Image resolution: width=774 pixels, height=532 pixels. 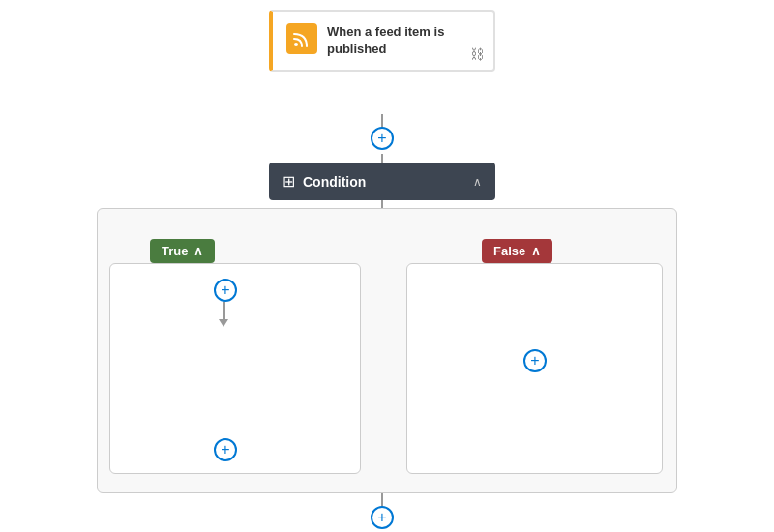 I want to click on false-branch-button: False ∧, so click(x=517, y=251).